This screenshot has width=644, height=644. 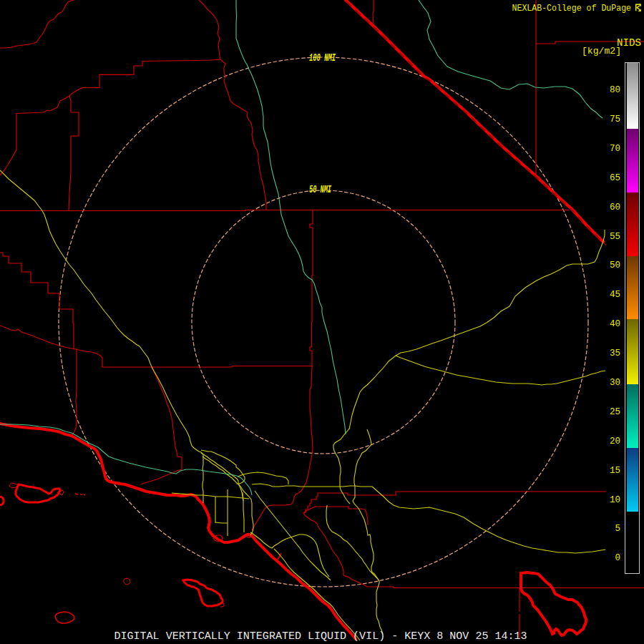 What do you see at coordinates (615, 500) in the screenshot?
I see `svg-text: 10` at bounding box center [615, 500].